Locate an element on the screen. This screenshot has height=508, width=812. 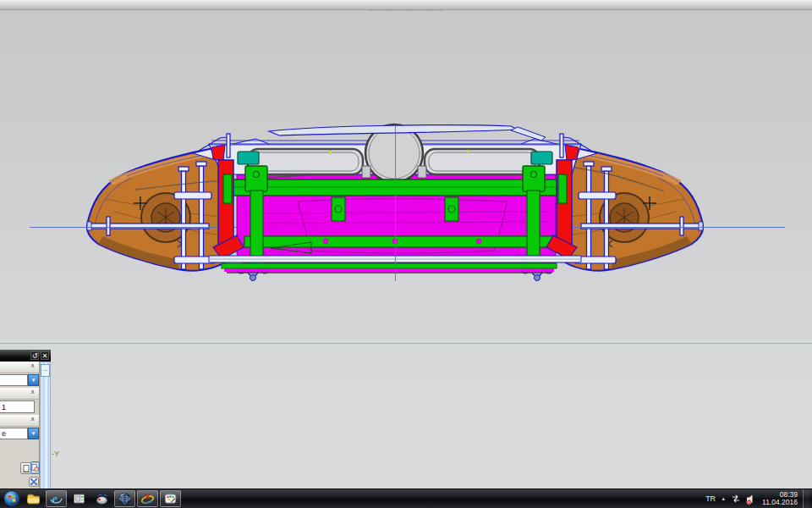
dialog-close-button: ✕ is located at coordinates (45, 356).